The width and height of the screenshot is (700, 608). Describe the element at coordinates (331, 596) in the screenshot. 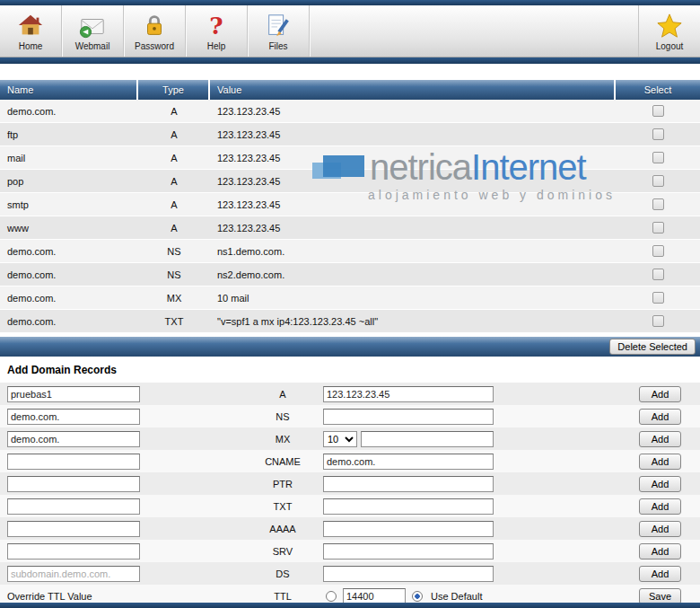

I see `ttl-custom-radio` at that location.